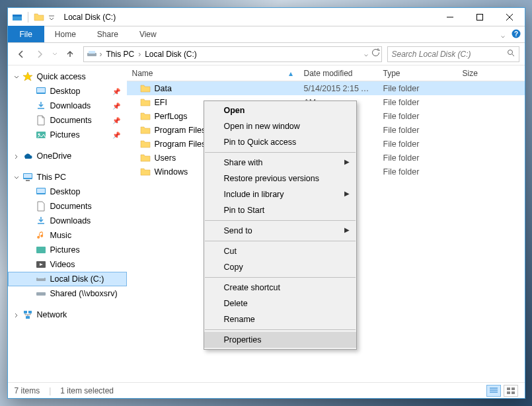 This screenshot has width=532, height=406. I want to click on nav-pc-desktop: Desktop, so click(67, 192).